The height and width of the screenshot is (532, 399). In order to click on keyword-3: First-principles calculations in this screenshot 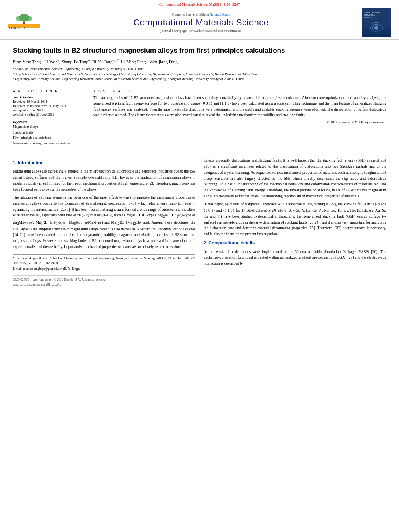, I will do `click(49, 138)`.